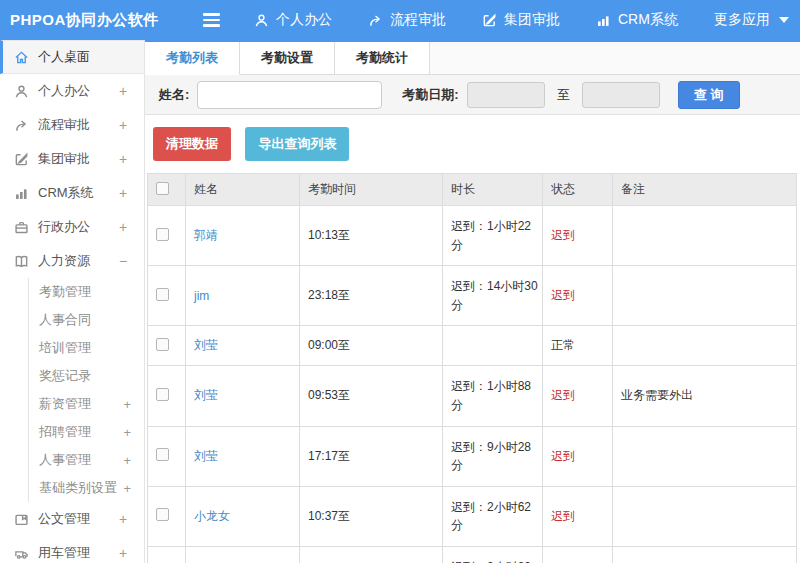  Describe the element at coordinates (472, 346) in the screenshot. I see `table-row: 刘莹 09:00至 正常` at that location.